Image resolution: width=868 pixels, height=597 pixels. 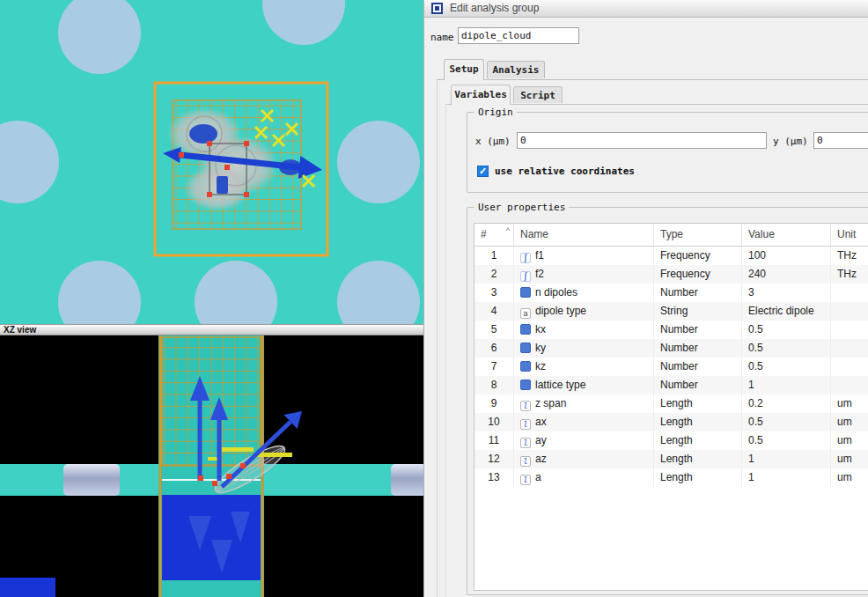 What do you see at coordinates (516, 70) in the screenshot?
I see `tab-analysis: Analysis` at bounding box center [516, 70].